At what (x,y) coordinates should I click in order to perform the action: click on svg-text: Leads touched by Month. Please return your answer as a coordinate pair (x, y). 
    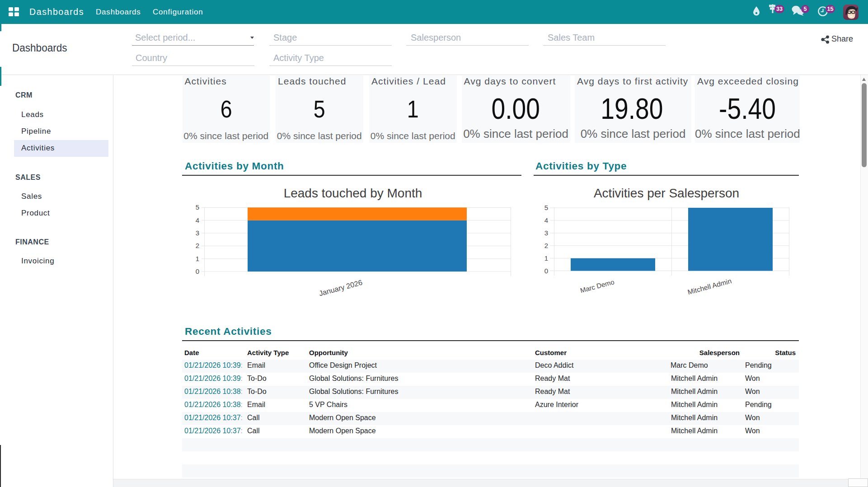
    Looking at the image, I should click on (353, 193).